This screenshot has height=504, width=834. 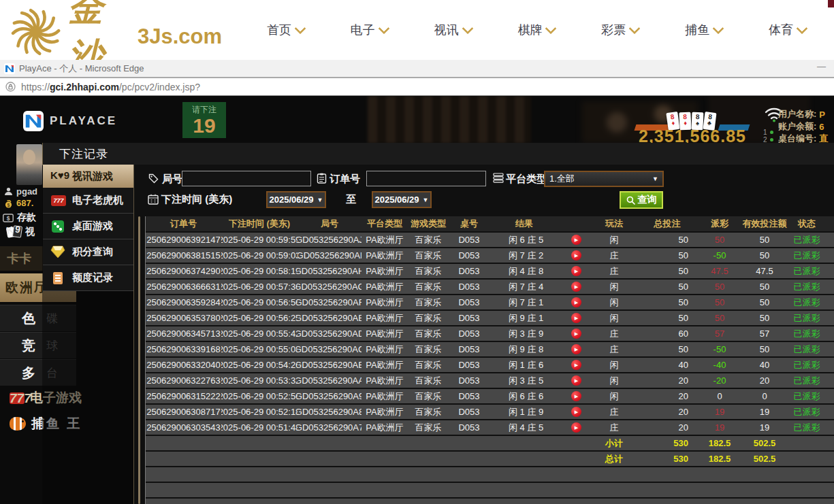 I want to click on date-to-picker: 2025/06/29 ▼, so click(x=402, y=200).